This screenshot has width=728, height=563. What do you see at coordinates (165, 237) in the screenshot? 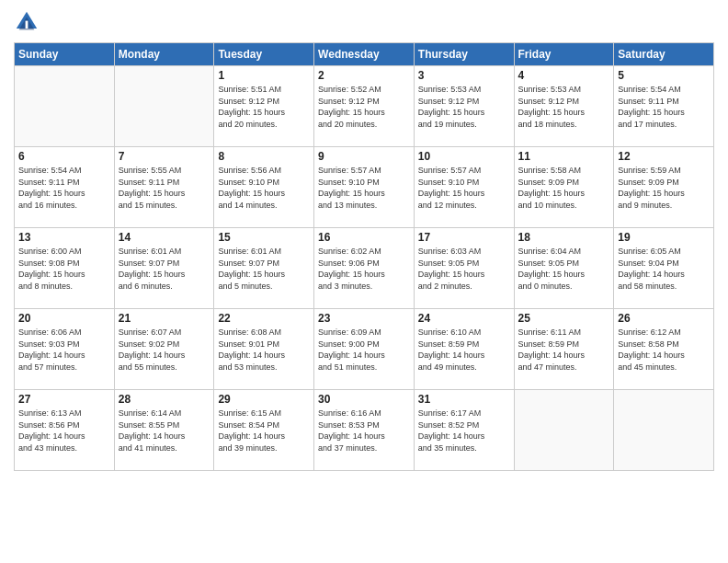
I see `day-number: 14` at bounding box center [165, 237].